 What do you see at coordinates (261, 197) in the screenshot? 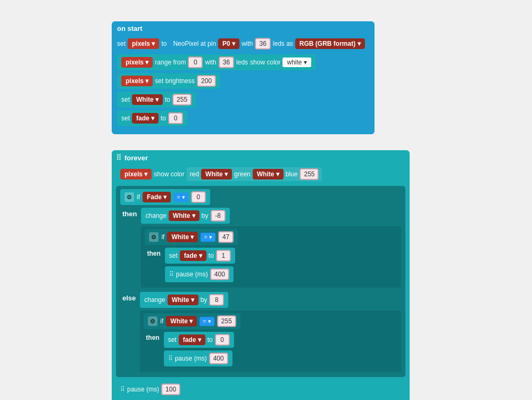
I see `if-row-fade: ⚙ if Fade ▾ = ▾ 0` at bounding box center [261, 197].